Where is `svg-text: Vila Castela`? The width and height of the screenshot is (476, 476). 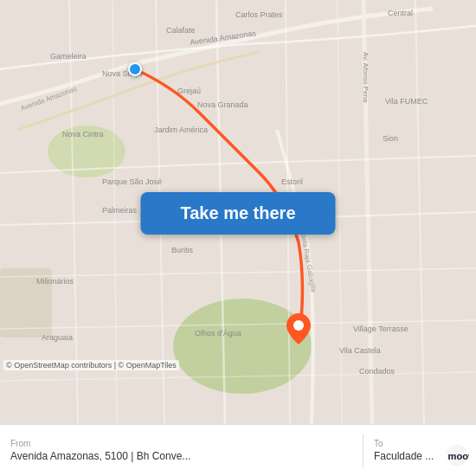
svg-text: Vila Castela is located at coordinates (360, 351).